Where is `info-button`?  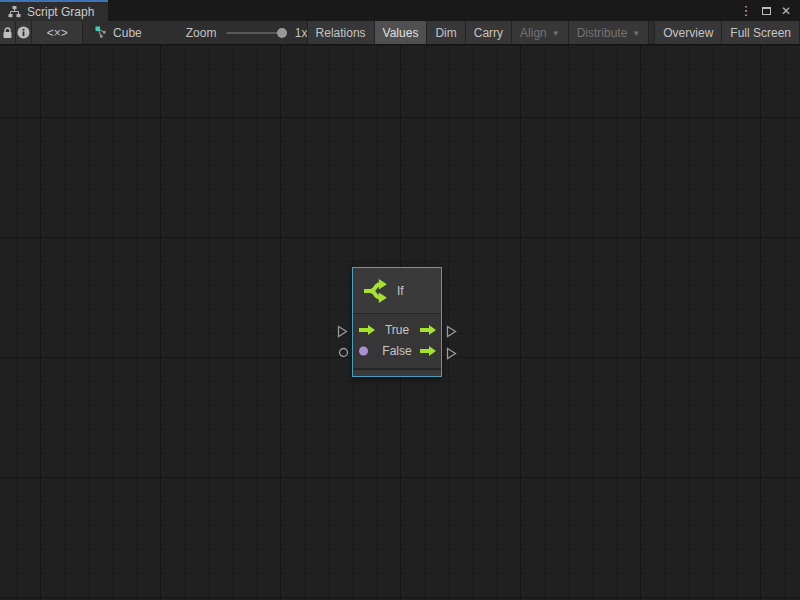
info-button is located at coordinates (24, 32).